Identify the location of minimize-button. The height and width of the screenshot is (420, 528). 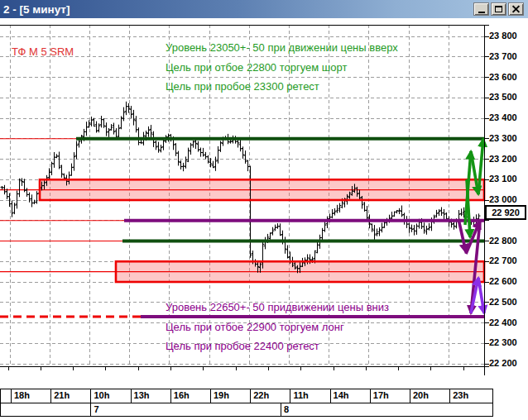
(482, 9).